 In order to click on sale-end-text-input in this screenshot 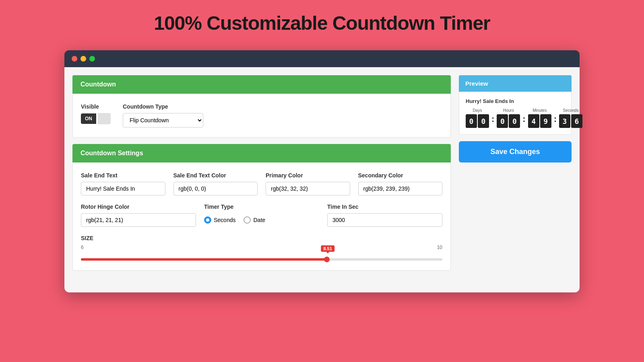, I will do `click(123, 189)`.